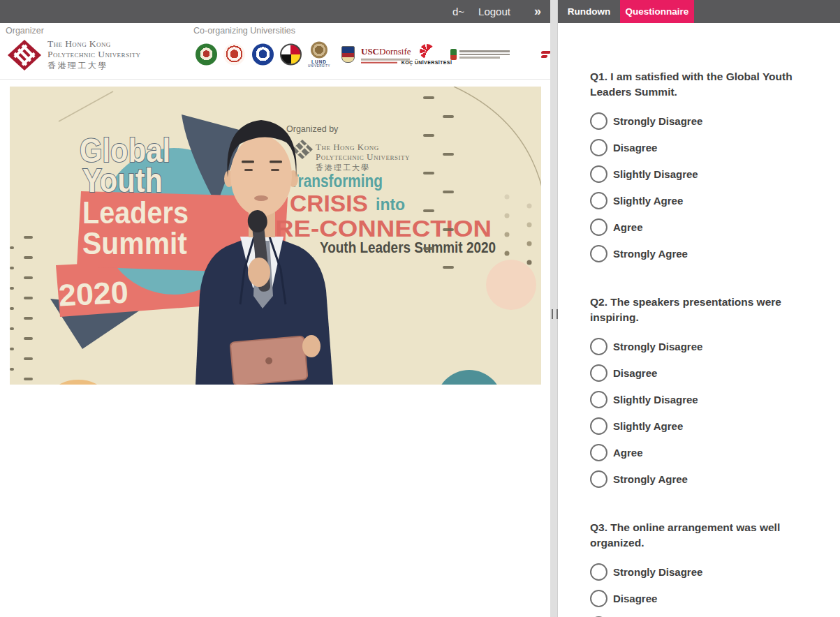  Describe the element at coordinates (657, 11) in the screenshot. I see `tab-questionnaire: Questionnaire` at that location.